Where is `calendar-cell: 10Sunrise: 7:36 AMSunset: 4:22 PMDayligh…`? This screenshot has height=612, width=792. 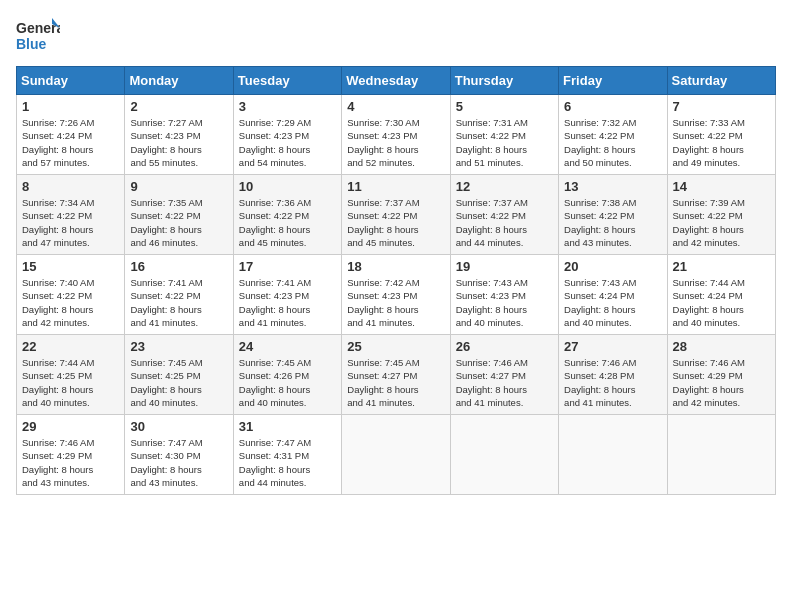 calendar-cell: 10Sunrise: 7:36 AMSunset: 4:22 PMDayligh… is located at coordinates (287, 215).